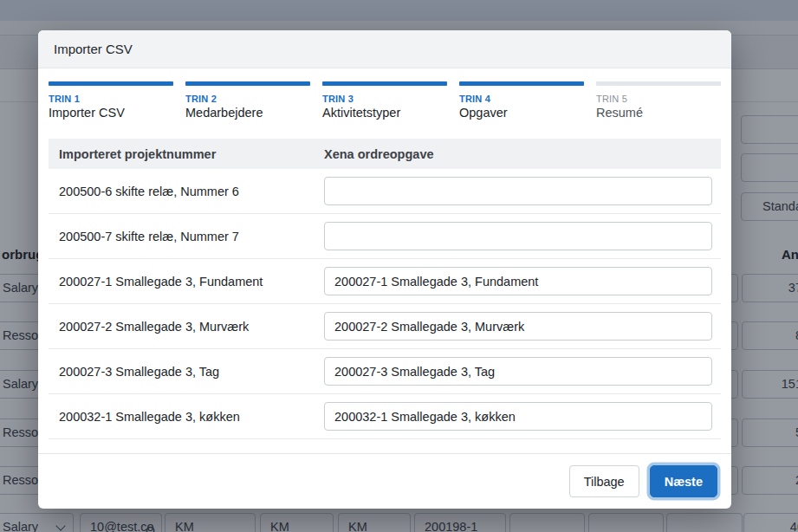 This screenshot has height=532, width=798. What do you see at coordinates (522, 99) in the screenshot?
I see `step-label: TRIN 4` at bounding box center [522, 99].